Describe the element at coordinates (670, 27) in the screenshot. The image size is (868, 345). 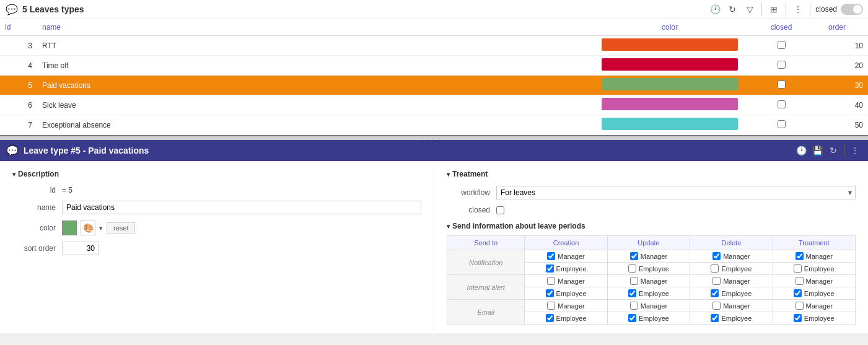
I see `col-header-color: color` at that location.